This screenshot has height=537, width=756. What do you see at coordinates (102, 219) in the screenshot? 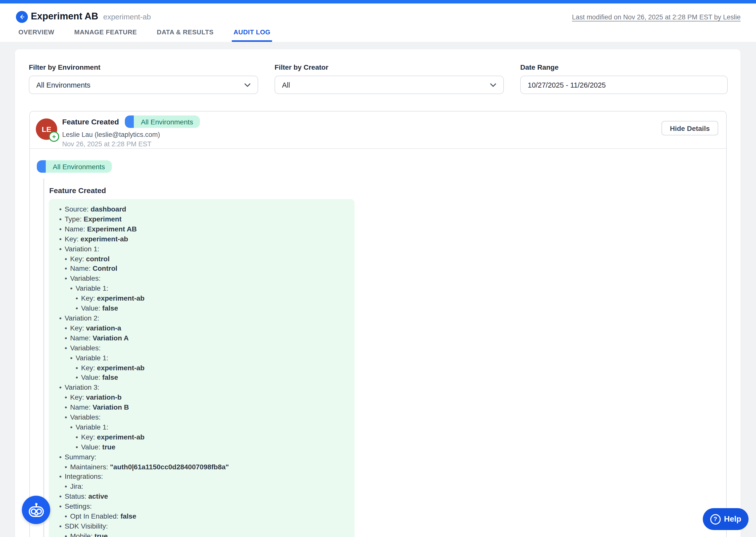
I see `audit-item-value: Experiment` at bounding box center [102, 219].